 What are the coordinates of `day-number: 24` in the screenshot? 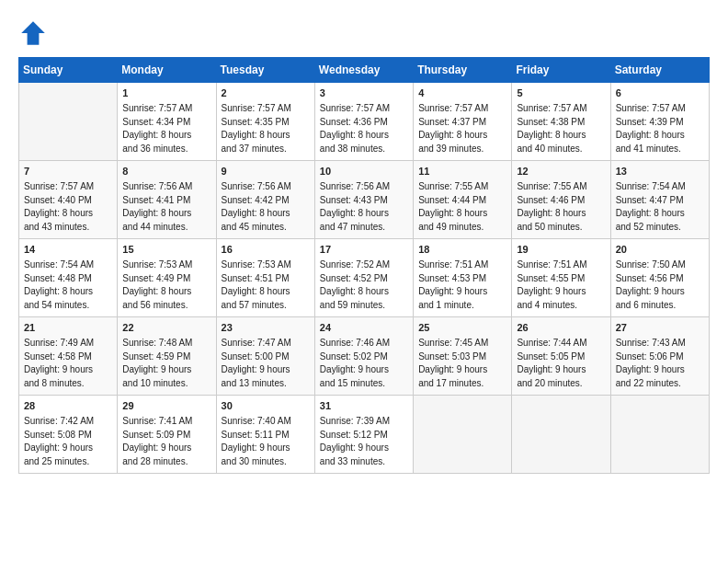 It's located at (364, 327).